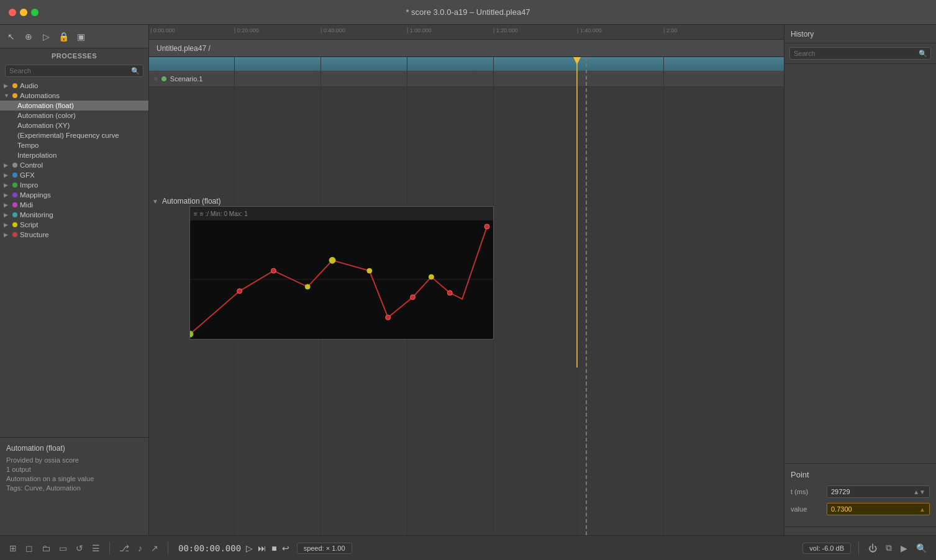  Describe the element at coordinates (860, 474) in the screenshot. I see `point-label: Point` at that location.